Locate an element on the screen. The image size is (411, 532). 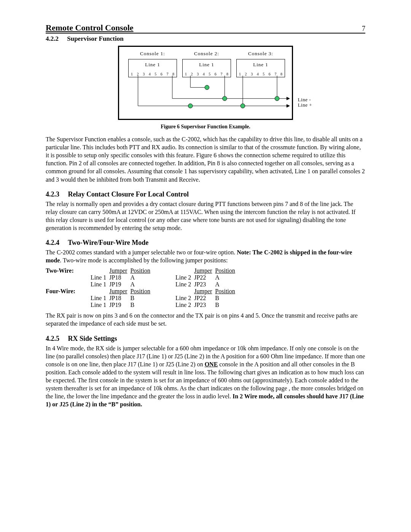
section-title: Relay Contact Closure For Local Control is located at coordinates (129, 194).